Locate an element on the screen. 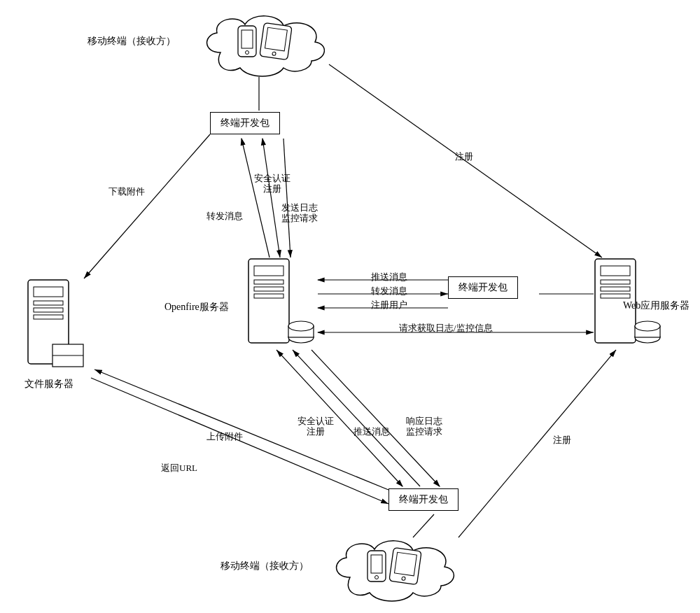 This screenshot has width=700, height=613. file-server-label: 文件服务器 is located at coordinates (49, 384).